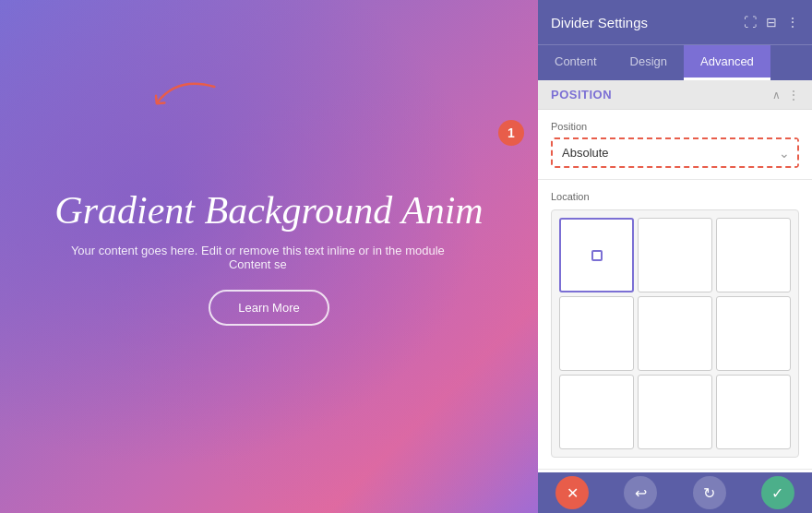 The width and height of the screenshot is (812, 513). Describe the element at coordinates (649, 63) in the screenshot. I see `tab-design: Design` at that location.